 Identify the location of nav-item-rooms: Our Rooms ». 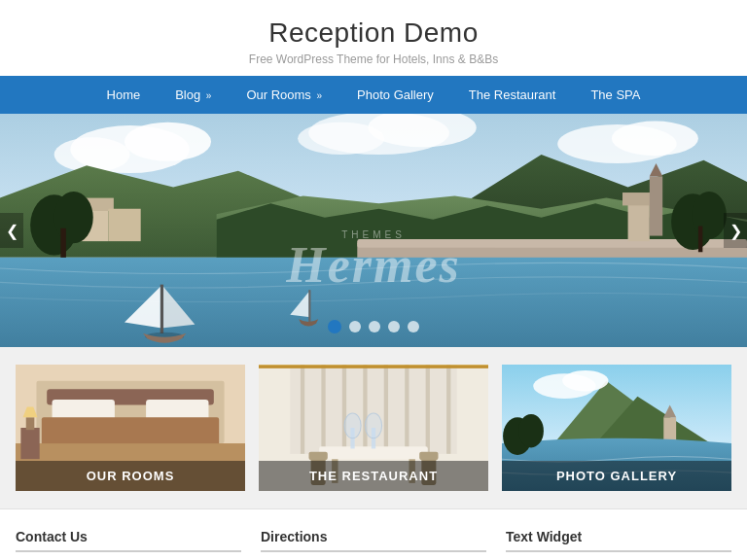
(284, 95).